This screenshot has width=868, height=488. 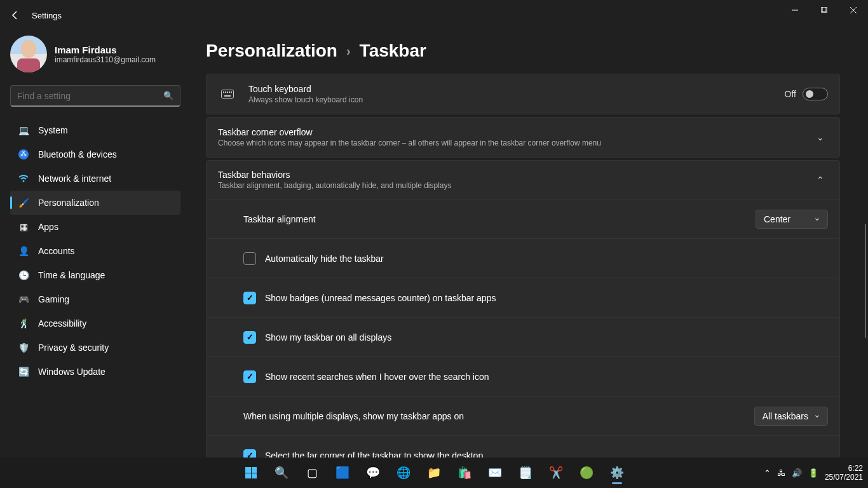 What do you see at coordinates (95, 251) in the screenshot?
I see `sidebar-item-accounts: 👤Accounts` at bounding box center [95, 251].